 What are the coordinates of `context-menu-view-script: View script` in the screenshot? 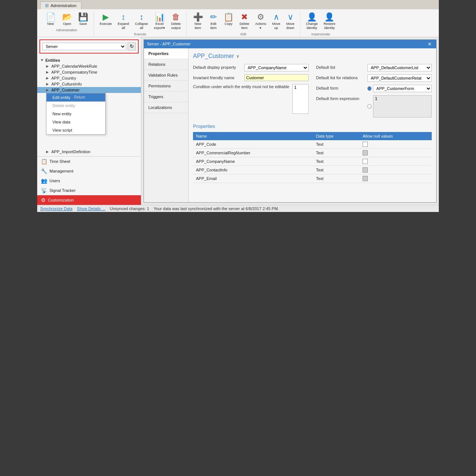 It's located at (76, 130).